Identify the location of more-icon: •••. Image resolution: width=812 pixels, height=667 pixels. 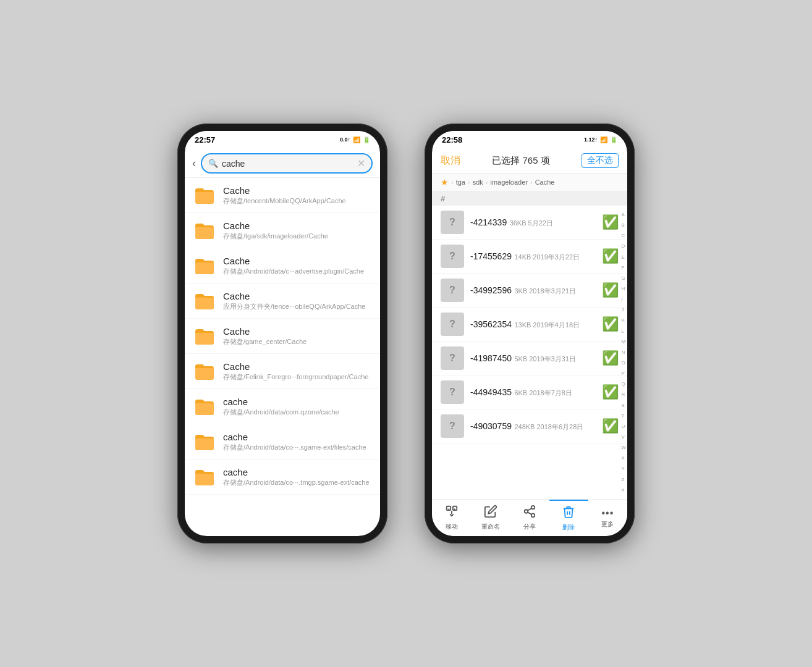
(608, 513).